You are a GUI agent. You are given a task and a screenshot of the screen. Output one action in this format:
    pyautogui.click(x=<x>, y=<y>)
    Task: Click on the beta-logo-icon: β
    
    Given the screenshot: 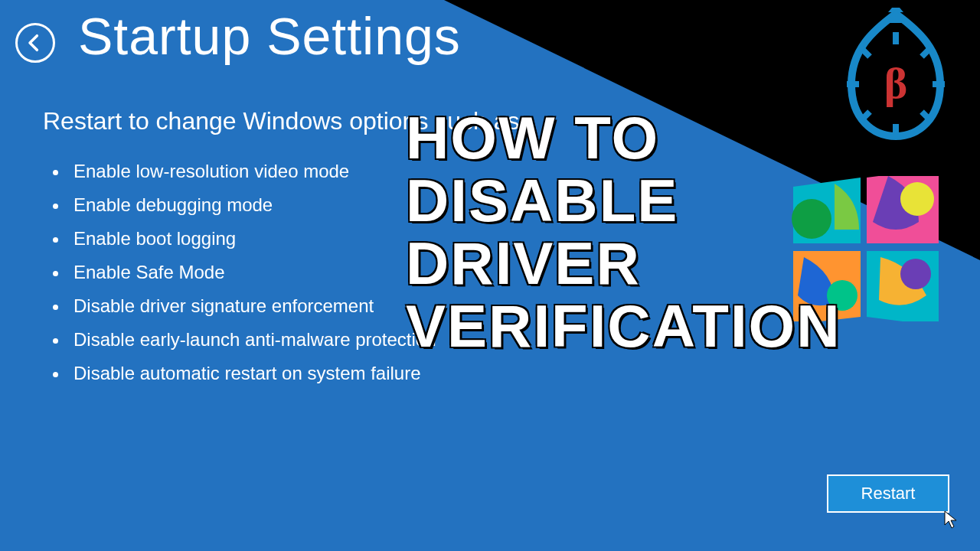 What is the action you would take?
    pyautogui.click(x=896, y=80)
    